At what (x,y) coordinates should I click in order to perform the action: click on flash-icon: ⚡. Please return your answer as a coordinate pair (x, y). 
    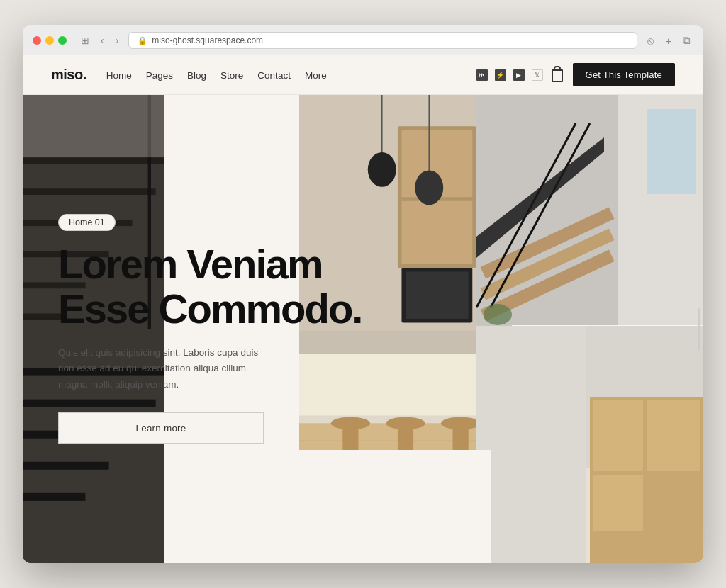
    Looking at the image, I should click on (501, 75).